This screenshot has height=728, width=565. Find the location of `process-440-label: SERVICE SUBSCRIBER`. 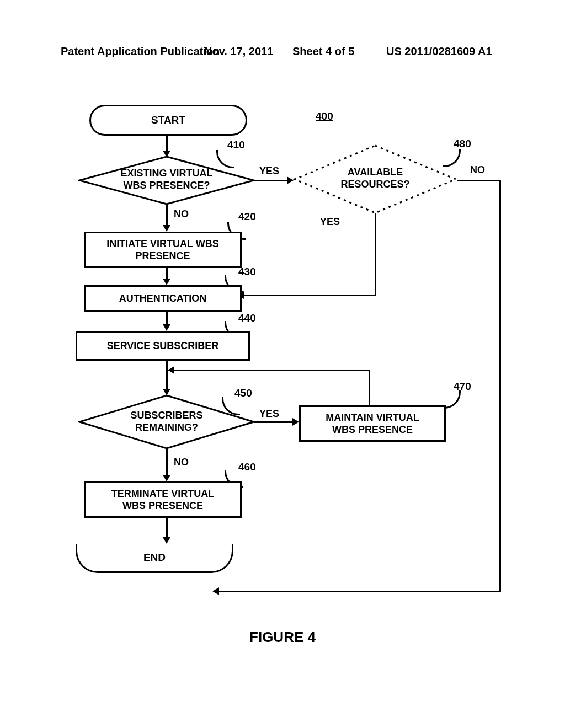

process-440-label: SERVICE SUBSCRIBER is located at coordinates (163, 346).